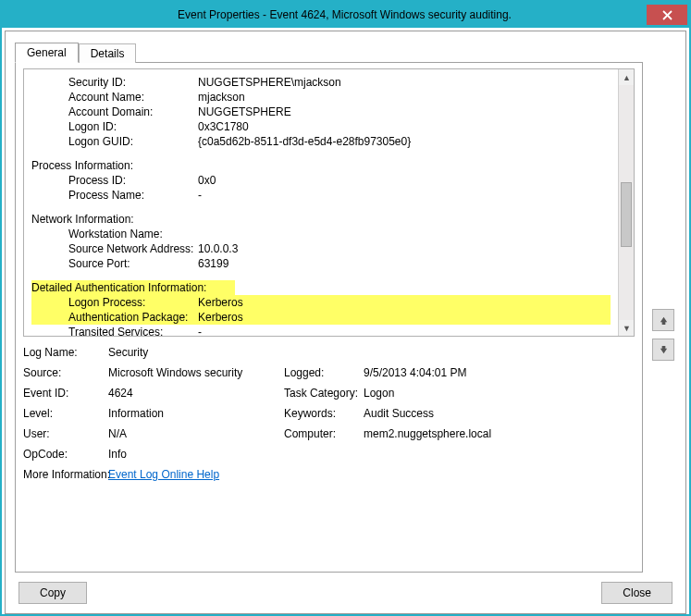  What do you see at coordinates (668, 15) in the screenshot?
I see `close-icon` at bounding box center [668, 15].